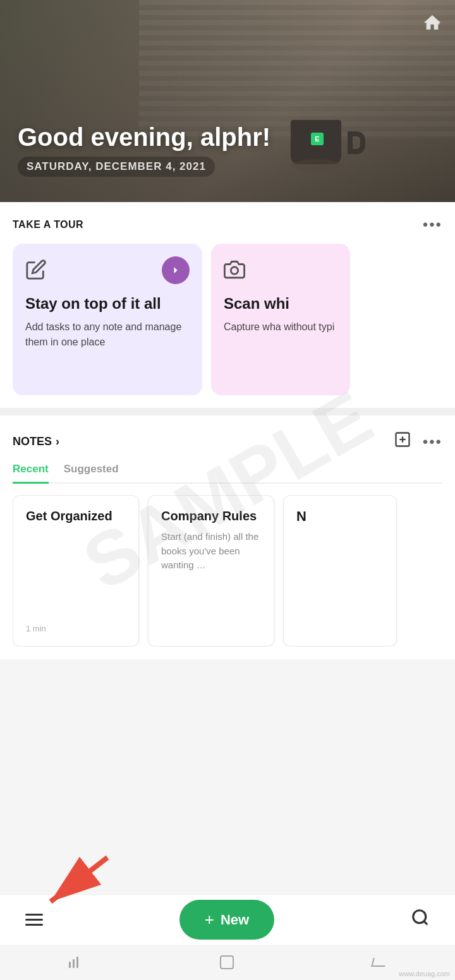 The height and width of the screenshot is (980, 455). I want to click on tour-header: TAKE A TOUR •••, so click(228, 225).